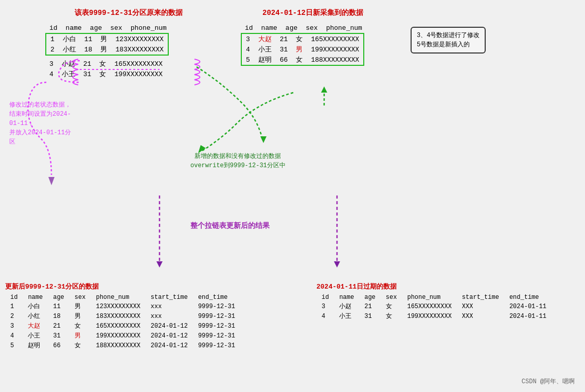 The image size is (585, 392). I want to click on label-old-modified: 修改过的老状态数据，结束时间设置为2024-01-11，并放入2024-01-1…, so click(43, 123).